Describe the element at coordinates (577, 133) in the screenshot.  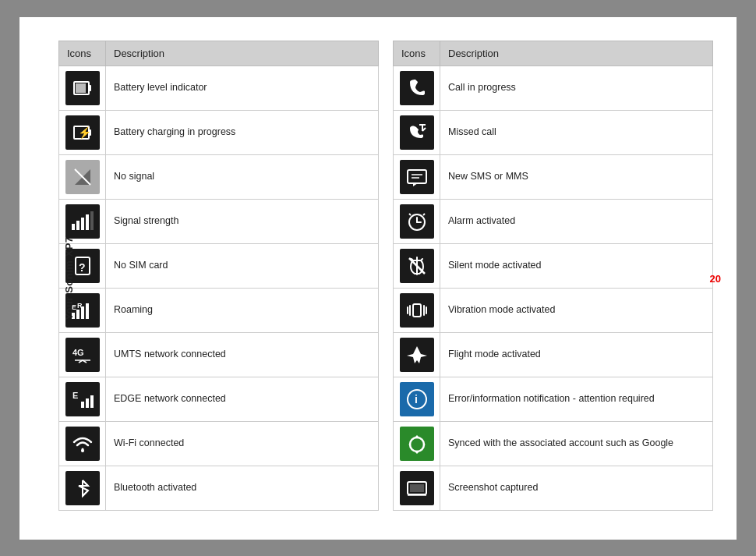
I see `description-cell: Missed call` at that location.